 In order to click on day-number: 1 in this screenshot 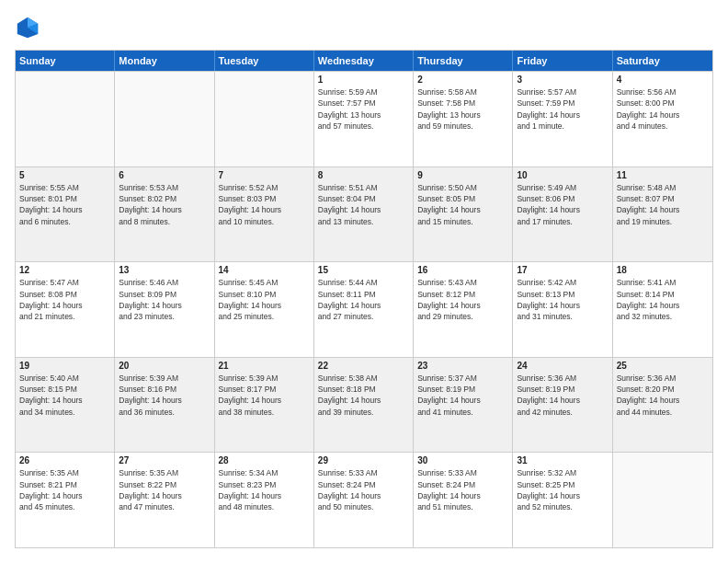, I will do `click(364, 79)`.